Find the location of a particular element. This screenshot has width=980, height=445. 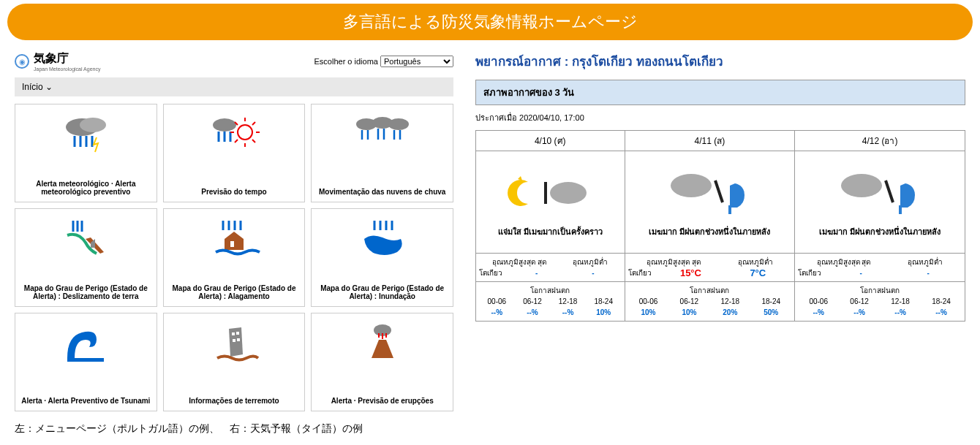

jma-logo: ◉ 気象庁 Japan Meteorological Agency is located at coordinates (57, 61).